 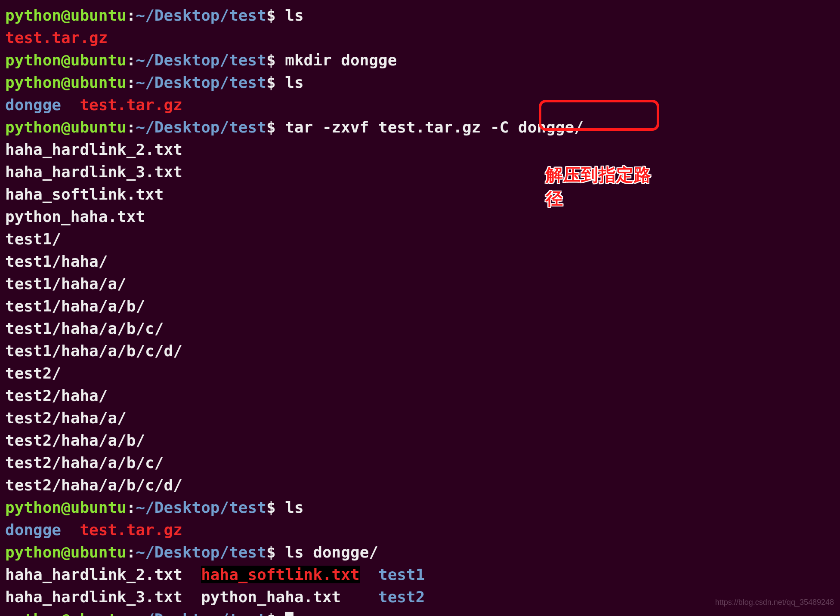 What do you see at coordinates (420, 262) in the screenshot?
I see `terminal-line: test1/haha/` at bounding box center [420, 262].